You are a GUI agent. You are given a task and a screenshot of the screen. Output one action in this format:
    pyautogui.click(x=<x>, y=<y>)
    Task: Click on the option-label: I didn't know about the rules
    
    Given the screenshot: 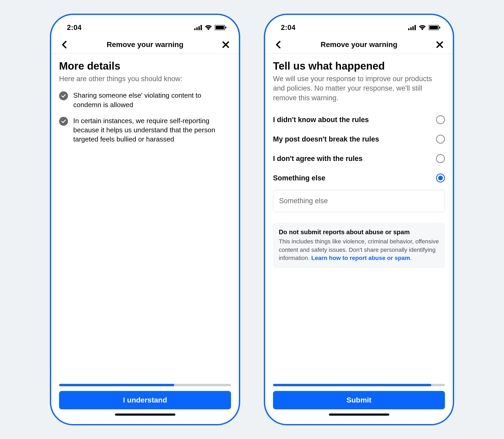 What is the action you would take?
    pyautogui.click(x=321, y=120)
    